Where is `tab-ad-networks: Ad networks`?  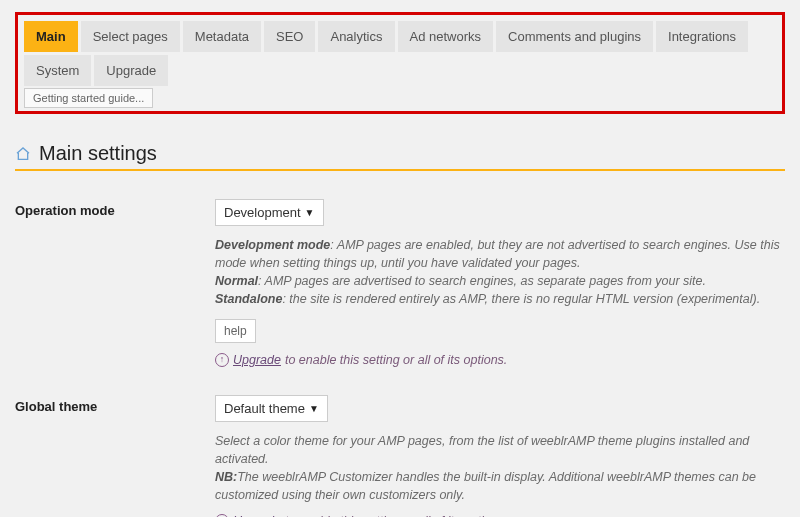
tab-ad-networks: Ad networks is located at coordinates (446, 36).